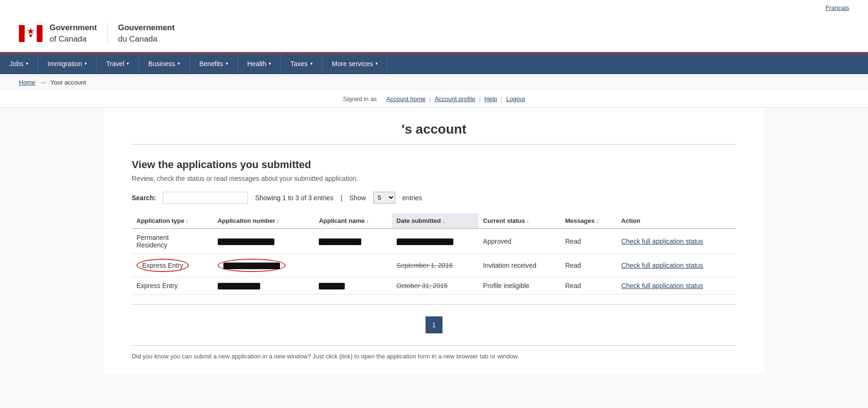 Image resolution: width=868 pixels, height=408 pixels. I want to click on date-submitted-cell: October 31, 2015, so click(435, 285).